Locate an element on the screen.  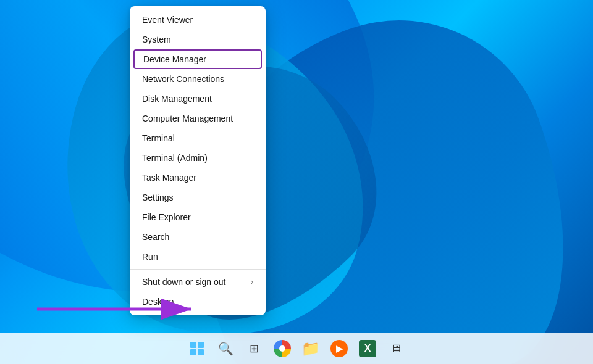
menu-item-system: System is located at coordinates (198, 39).